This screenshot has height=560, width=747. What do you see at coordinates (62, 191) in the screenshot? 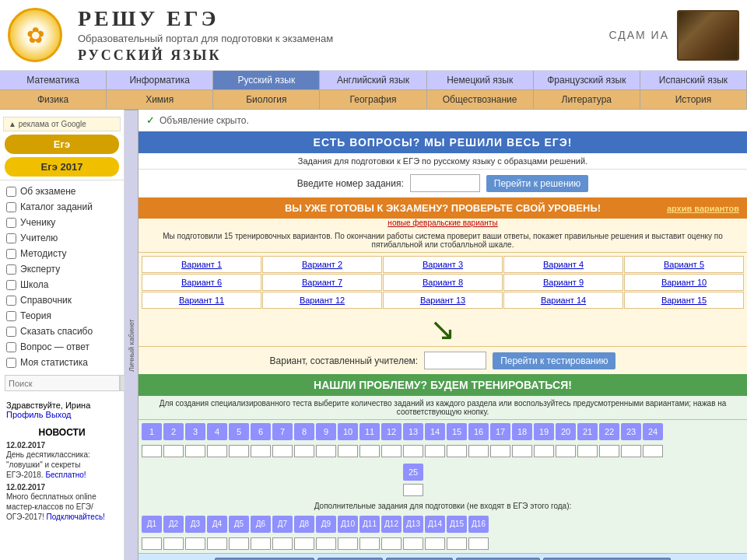
I see `sidebar-item-about: Об экзамене` at bounding box center [62, 191].